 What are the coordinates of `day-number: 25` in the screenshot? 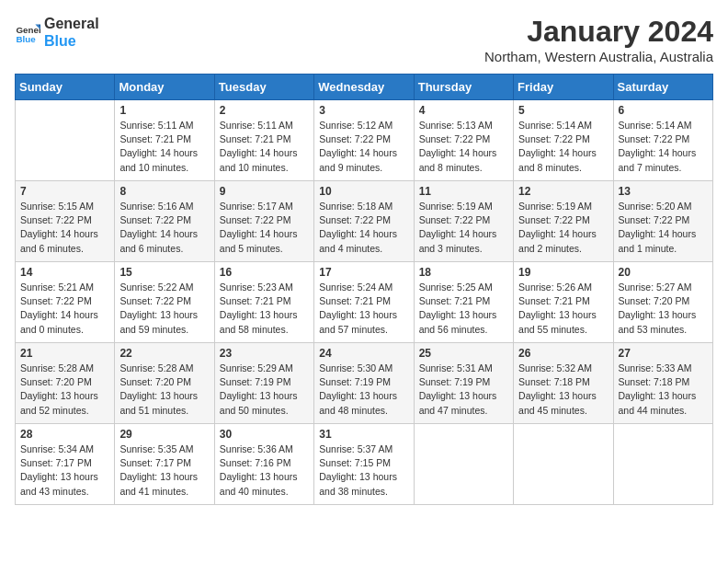 It's located at (463, 353).